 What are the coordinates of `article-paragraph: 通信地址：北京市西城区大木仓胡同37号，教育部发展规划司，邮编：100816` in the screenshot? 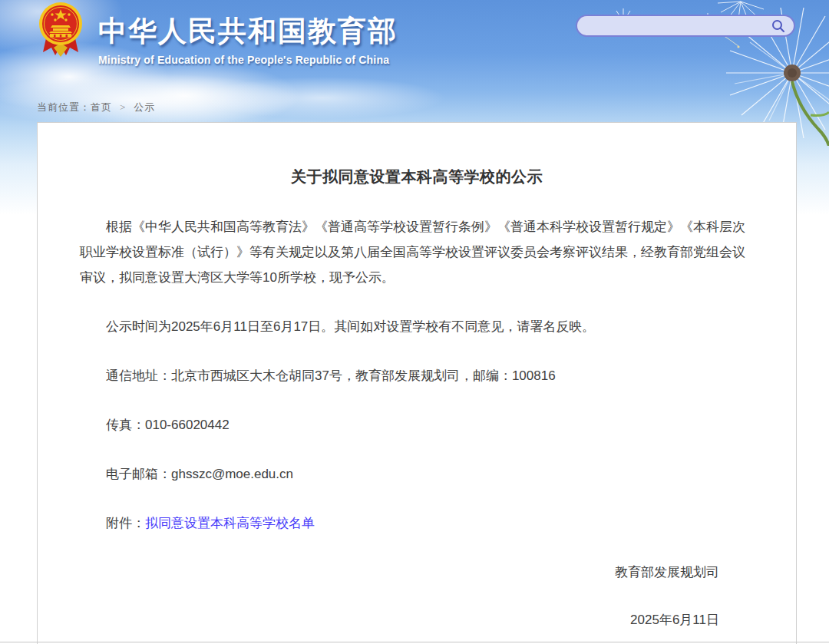 It's located at (417, 376).